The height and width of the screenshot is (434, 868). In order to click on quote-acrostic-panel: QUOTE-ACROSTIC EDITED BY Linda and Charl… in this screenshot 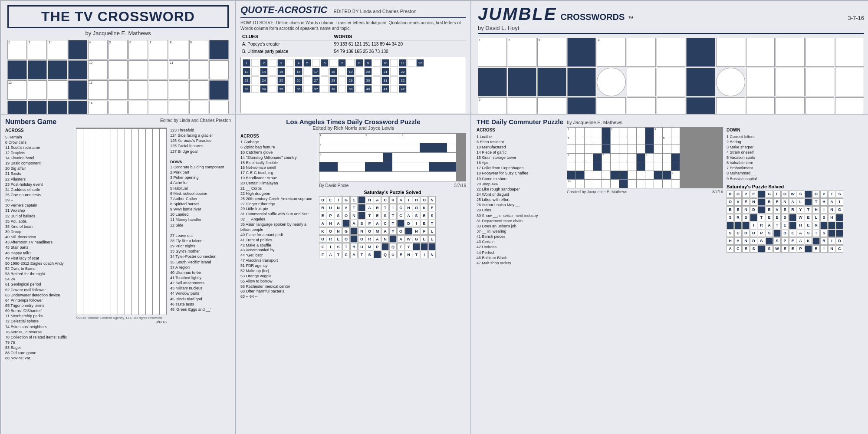, I will do `click(353, 57)`.